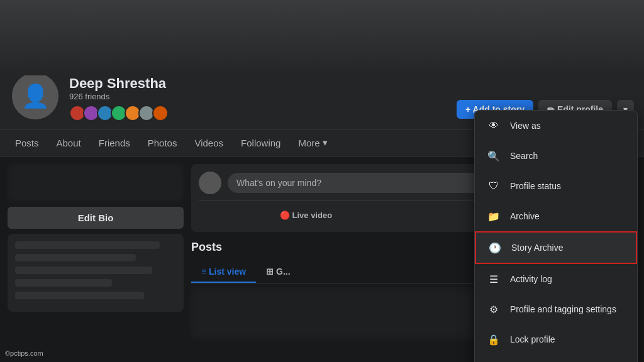 This screenshot has width=644, height=362. What do you see at coordinates (564, 309) in the screenshot?
I see `profile-tagging-label: Profile and tagging settings` at bounding box center [564, 309].